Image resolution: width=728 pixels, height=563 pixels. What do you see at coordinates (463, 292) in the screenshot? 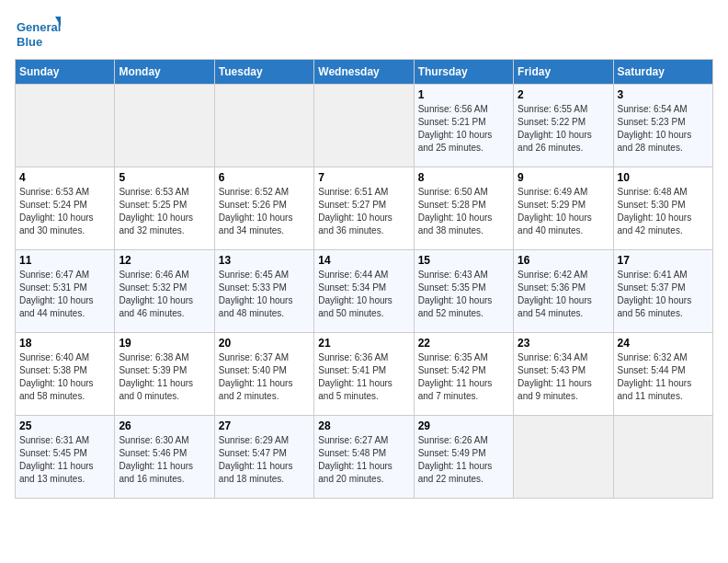
I see `calendar-cell: 15 Sunrise: 6:43 AM Sunset: 5:35 PM Dayl…` at bounding box center [463, 292].